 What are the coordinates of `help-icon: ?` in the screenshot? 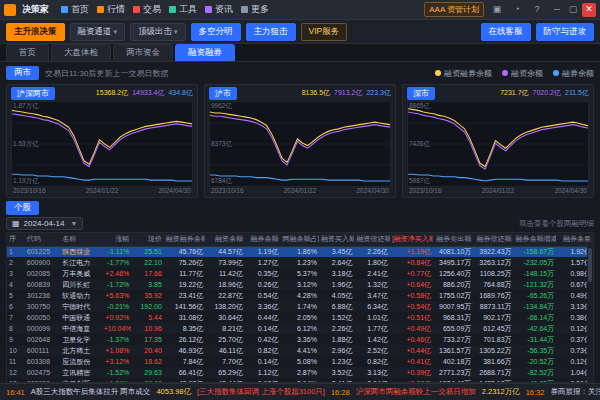 It's located at (537, 10).